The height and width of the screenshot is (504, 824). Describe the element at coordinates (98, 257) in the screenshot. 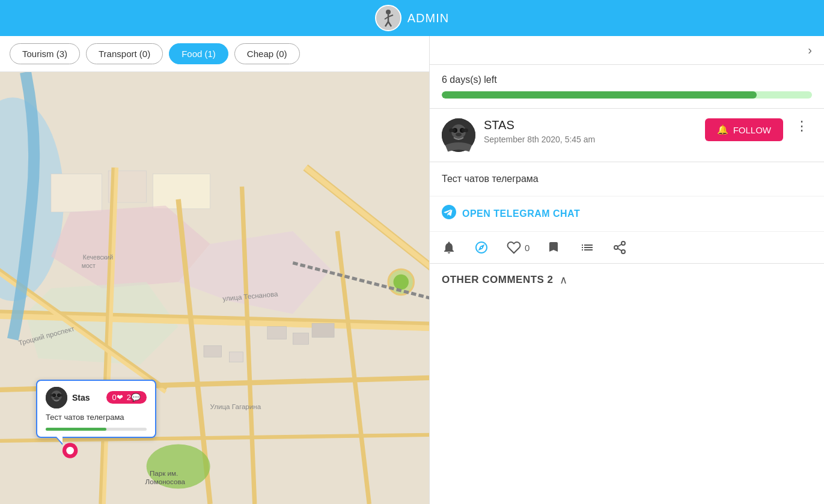

I see `svg-text: Кечевский` at that location.